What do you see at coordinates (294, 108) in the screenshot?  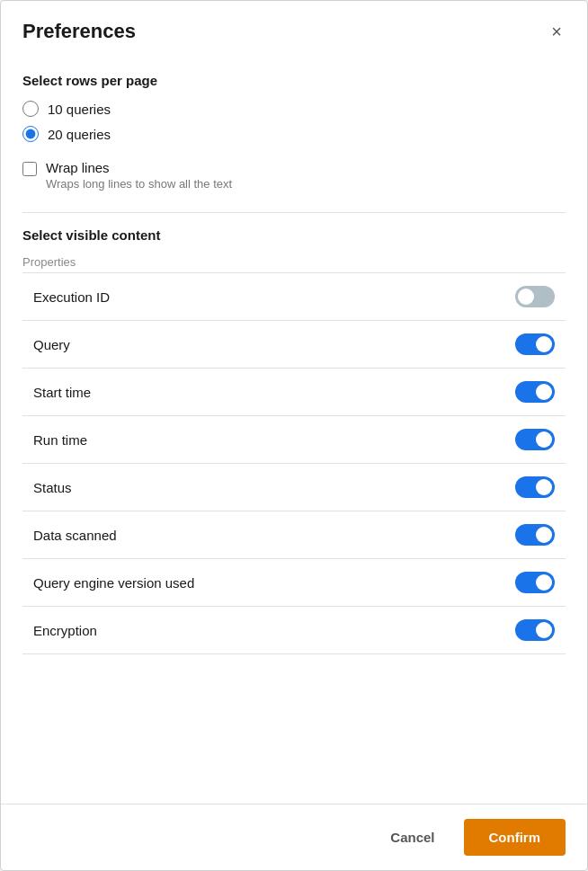 I see `rows-per-page-section: Select rows per page 10 queries 20 queri…` at bounding box center [294, 108].